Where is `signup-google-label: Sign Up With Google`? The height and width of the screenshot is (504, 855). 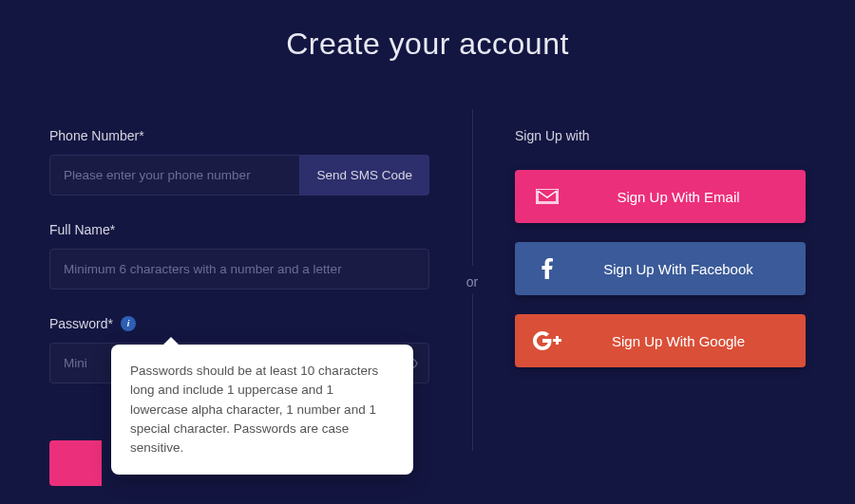
signup-google-label: Sign Up With Google is located at coordinates (693, 342).